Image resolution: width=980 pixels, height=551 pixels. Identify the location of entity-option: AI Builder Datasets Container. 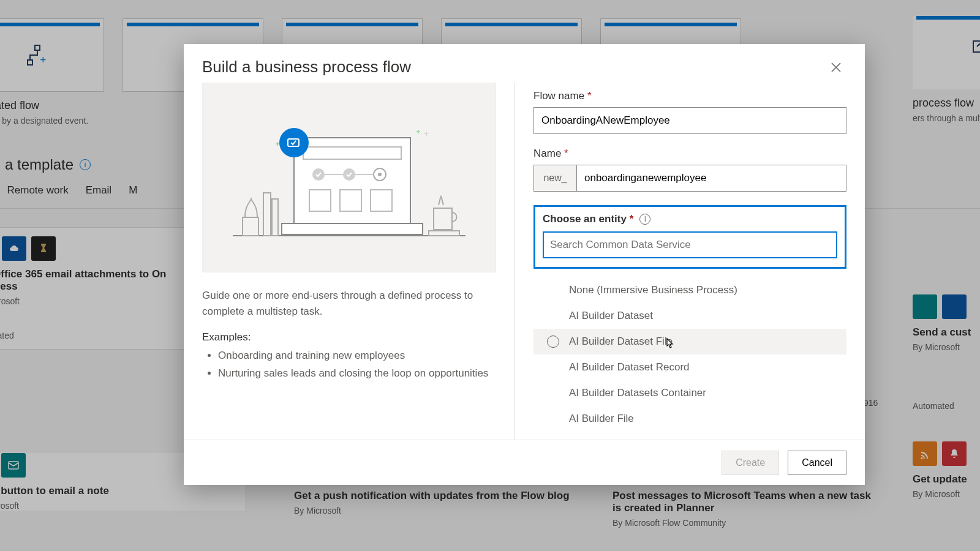
(690, 393).